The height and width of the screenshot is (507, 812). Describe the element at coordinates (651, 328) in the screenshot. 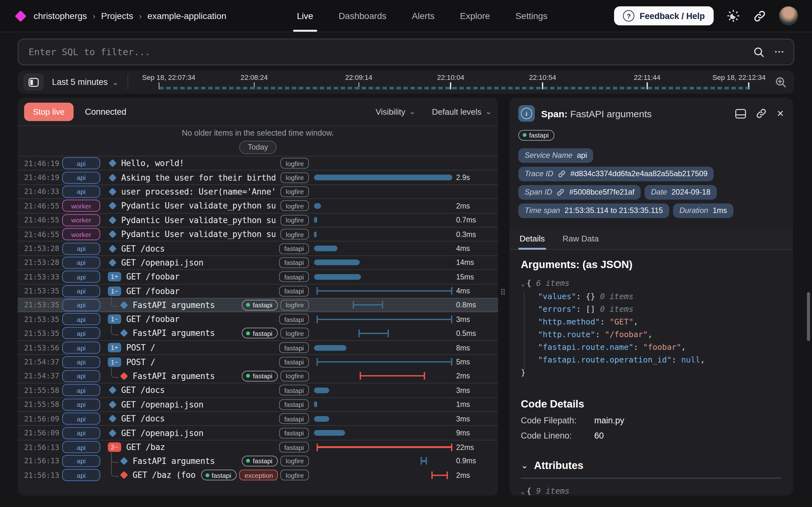

I see `arguments-json: ⌄{ 6 items"values": {} 0 items"errors": …` at that location.